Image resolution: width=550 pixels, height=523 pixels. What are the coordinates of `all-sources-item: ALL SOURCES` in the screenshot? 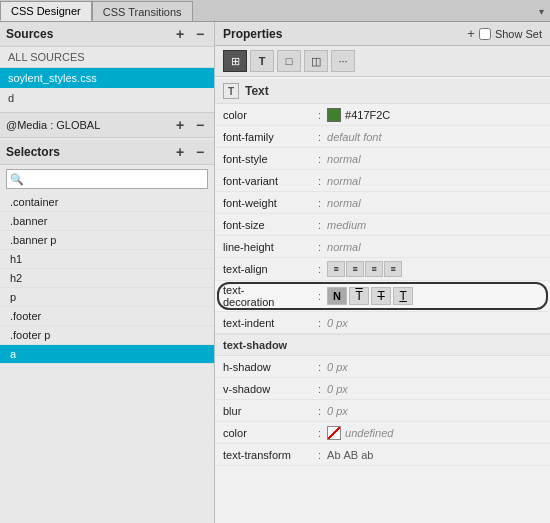 It's located at (107, 58).